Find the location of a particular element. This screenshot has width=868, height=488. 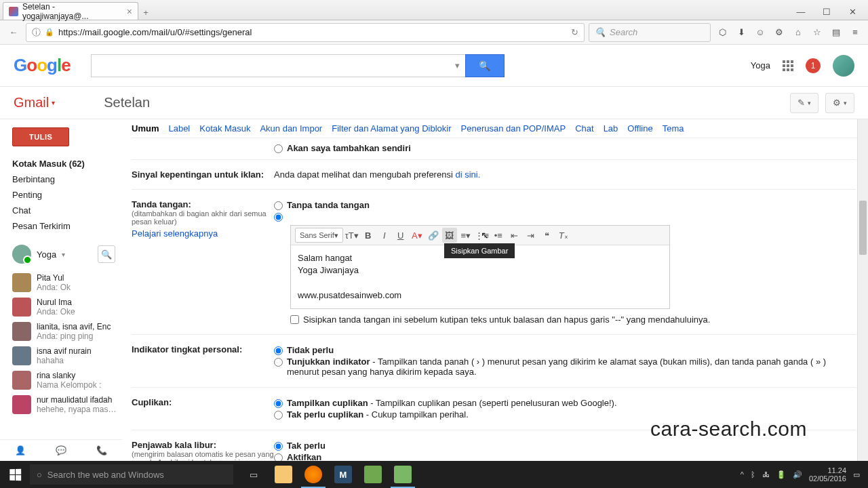

link-button: 🔗 is located at coordinates (433, 235).